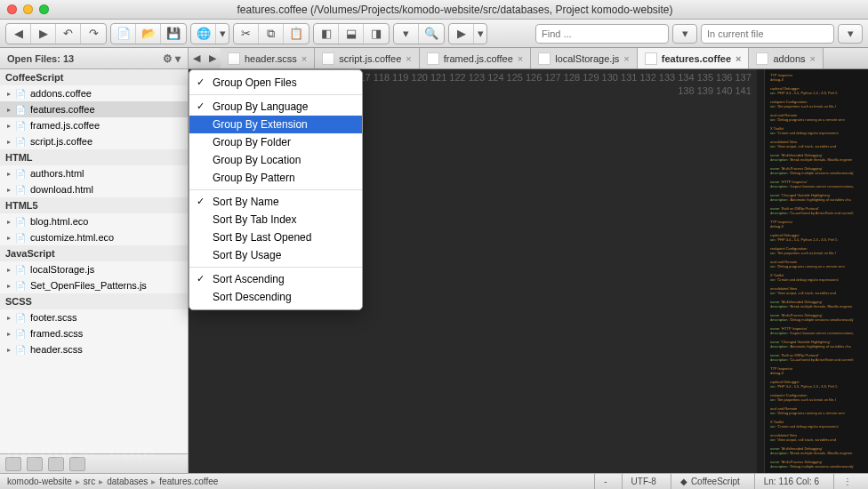 The height and width of the screenshot is (489, 868). What do you see at coordinates (276, 237) in the screenshot?
I see `menu-item: Sort By Last Opened` at bounding box center [276, 237].